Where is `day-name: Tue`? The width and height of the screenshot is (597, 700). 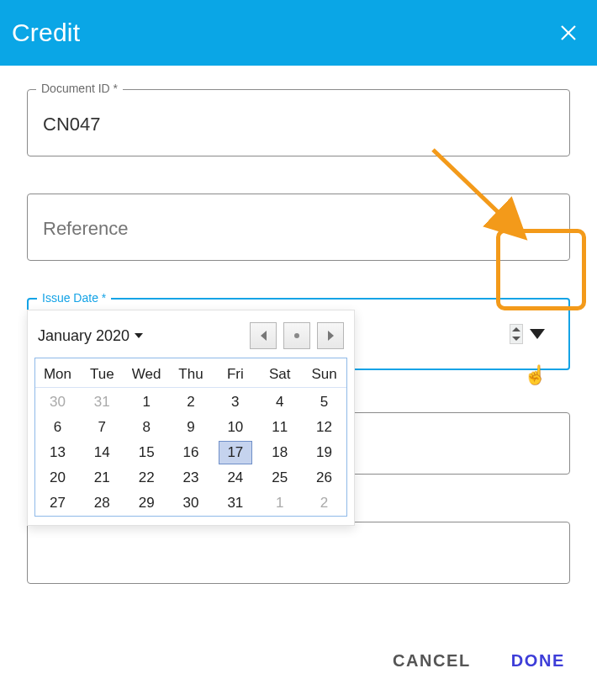
day-name: Tue is located at coordinates (103, 374).